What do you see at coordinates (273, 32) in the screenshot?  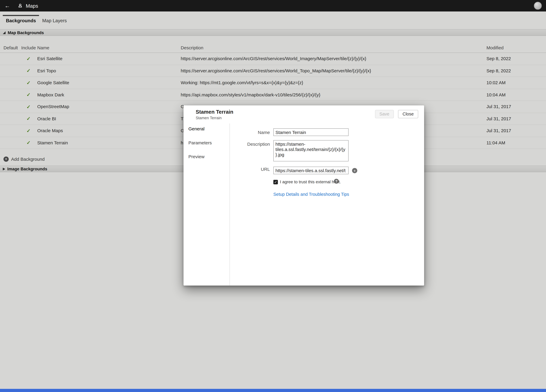 I see `section-map-backgrounds: Map Backgrounds` at bounding box center [273, 32].